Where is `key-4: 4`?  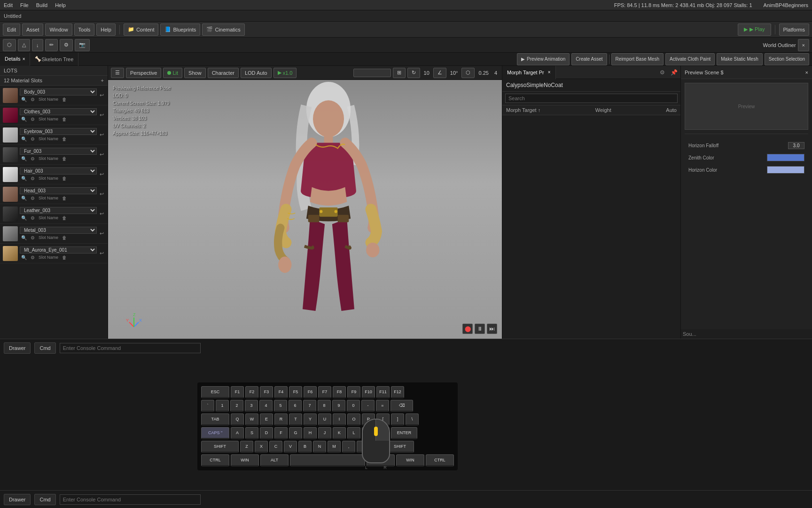
key-4: 4 is located at coordinates (266, 406).